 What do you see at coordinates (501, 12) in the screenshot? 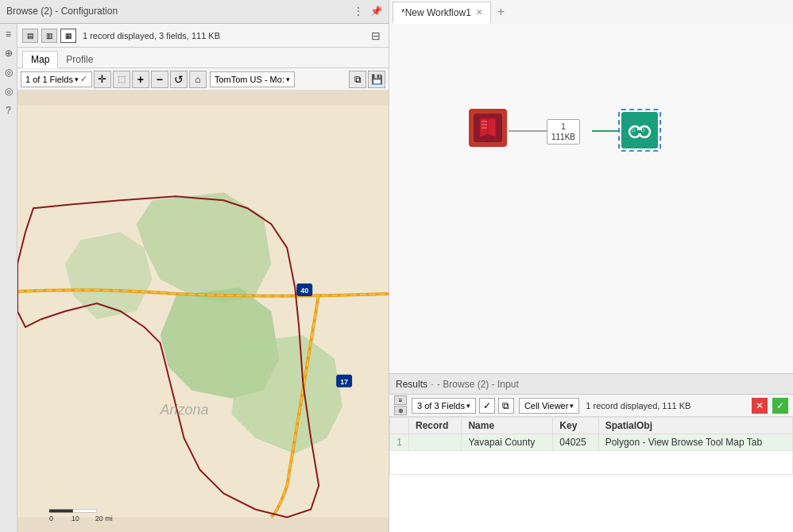
I see `add-tab-button: +` at bounding box center [501, 12].